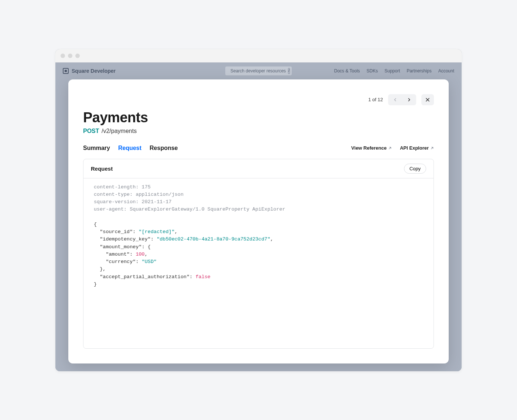 The width and height of the screenshot is (517, 420). Describe the element at coordinates (203, 277) in the screenshot. I see `json-value: false` at that location.